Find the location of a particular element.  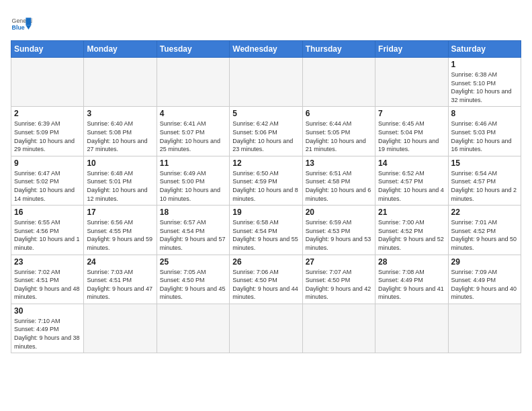

weekday-header-monday: Monday is located at coordinates (120, 50).